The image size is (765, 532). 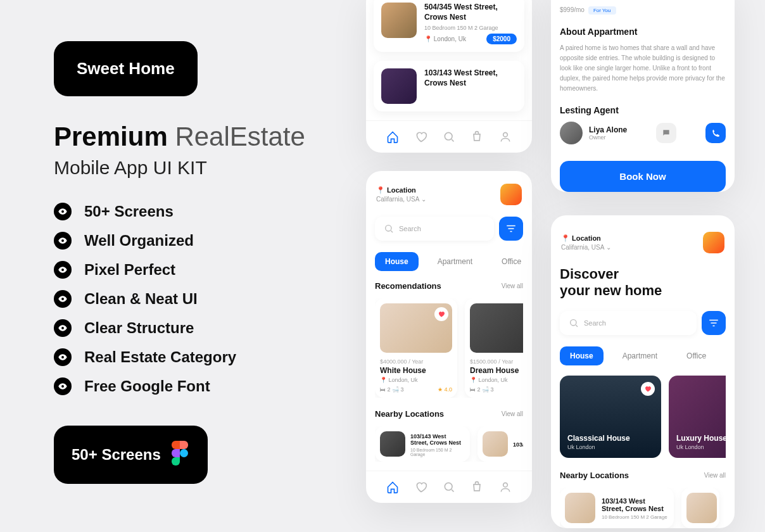 What do you see at coordinates (196, 212) in the screenshot?
I see `feature-item: 50+ Screens` at bounding box center [196, 212].